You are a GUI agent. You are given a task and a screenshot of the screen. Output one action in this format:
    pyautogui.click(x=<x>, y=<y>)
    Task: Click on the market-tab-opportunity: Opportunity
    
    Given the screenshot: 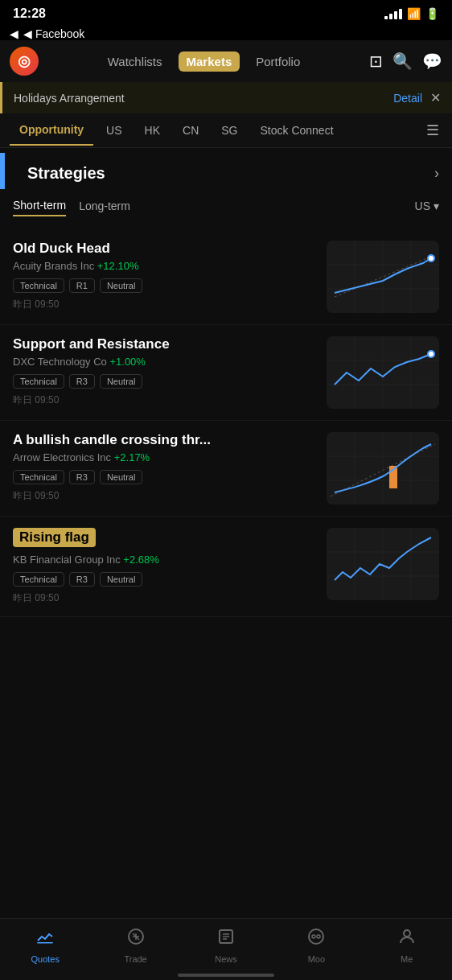 What is the action you would take?
    pyautogui.click(x=51, y=130)
    